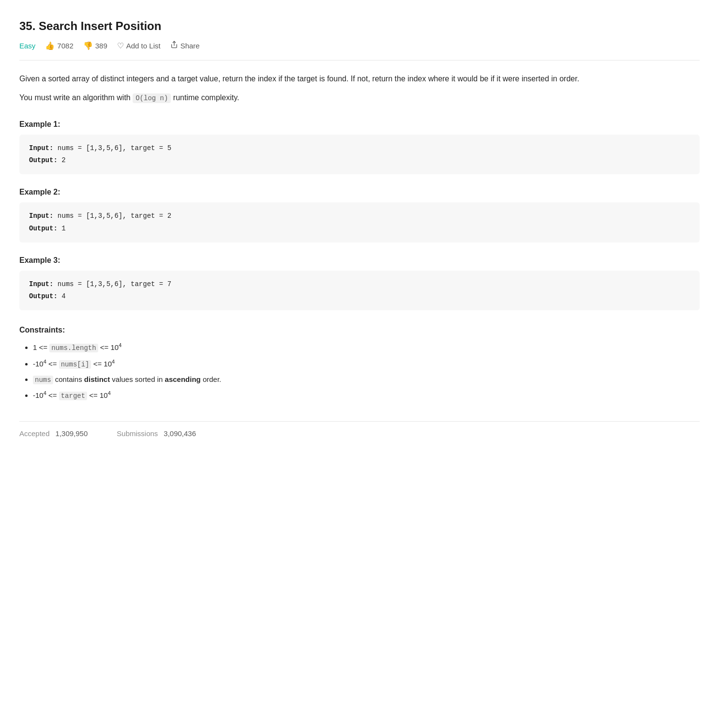  Describe the element at coordinates (102, 46) in the screenshot. I see `dislikes-count: 389` at that location.